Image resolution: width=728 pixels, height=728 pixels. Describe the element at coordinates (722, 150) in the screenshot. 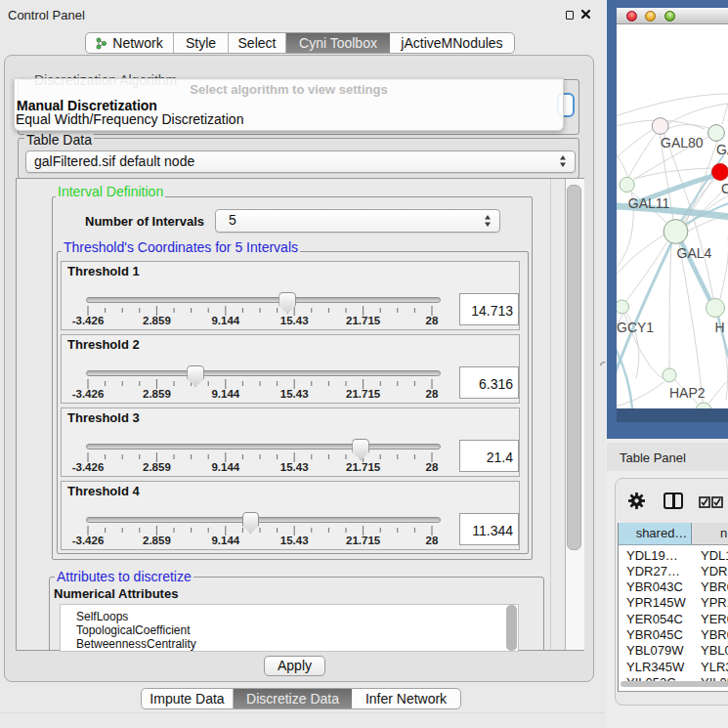

I see `svg-text: GA` at that location.